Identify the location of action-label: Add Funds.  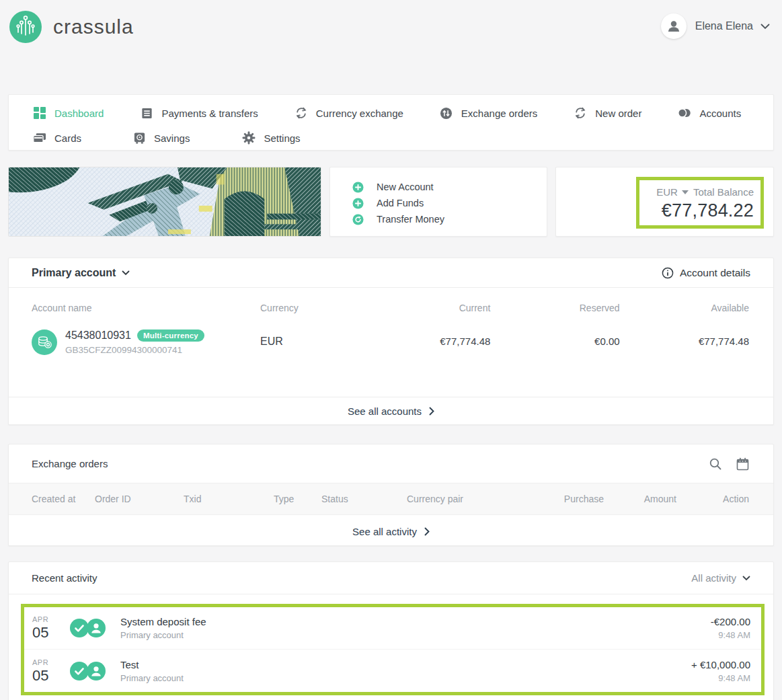
(400, 203).